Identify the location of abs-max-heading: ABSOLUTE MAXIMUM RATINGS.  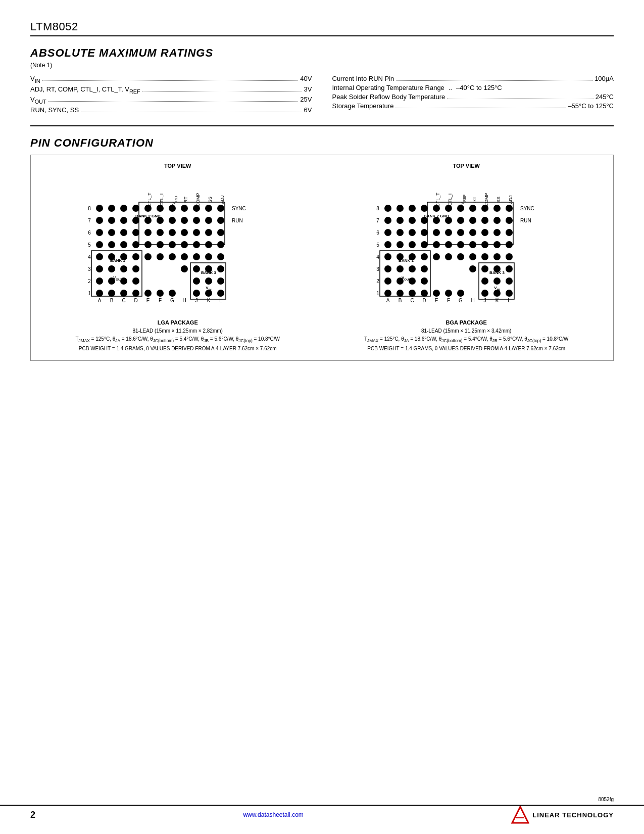
(322, 53).